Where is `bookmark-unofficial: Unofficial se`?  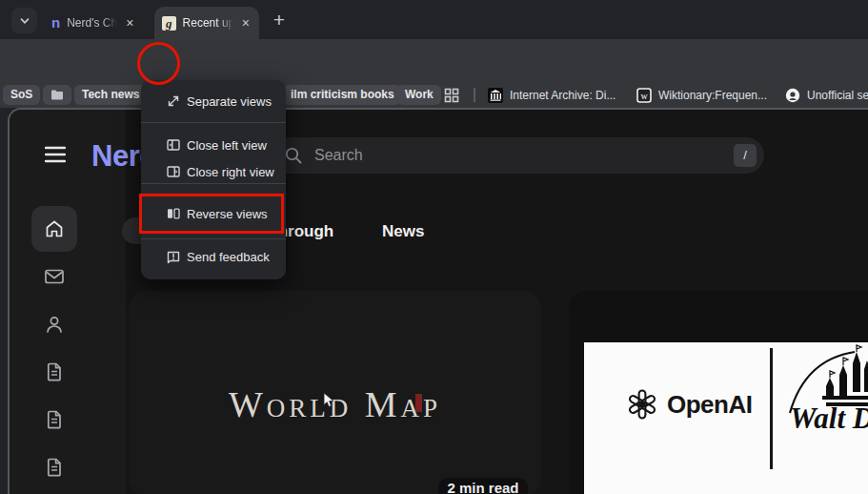 bookmark-unofficial: Unofficial se is located at coordinates (827, 95).